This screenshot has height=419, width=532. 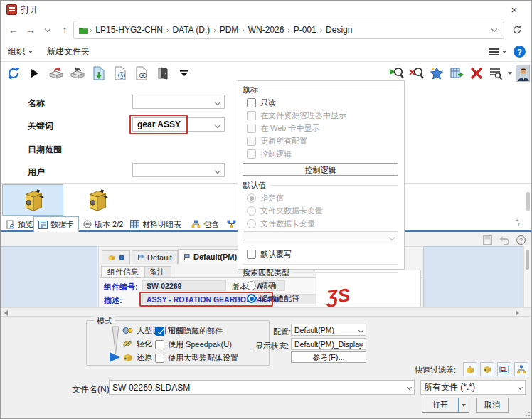 I want to click on get-version-icon, so click(x=119, y=73).